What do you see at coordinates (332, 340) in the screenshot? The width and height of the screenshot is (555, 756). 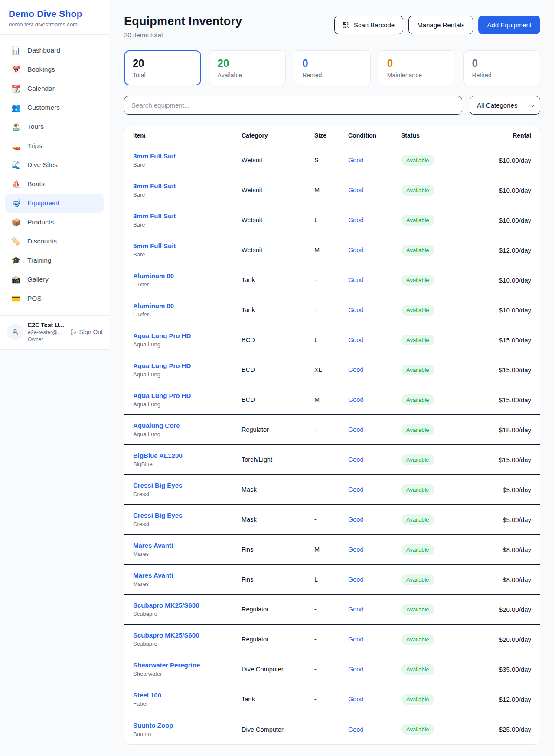 I see `table-row: Aqua Lung Pro HD Aqua Lung BCD L Good Av…` at bounding box center [332, 340].